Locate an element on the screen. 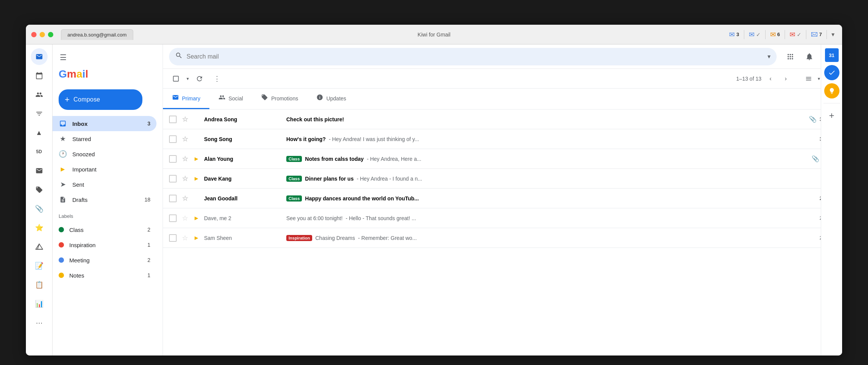  table-row: ☆ ► Andrea Song Check out this picture! … is located at coordinates (503, 119).